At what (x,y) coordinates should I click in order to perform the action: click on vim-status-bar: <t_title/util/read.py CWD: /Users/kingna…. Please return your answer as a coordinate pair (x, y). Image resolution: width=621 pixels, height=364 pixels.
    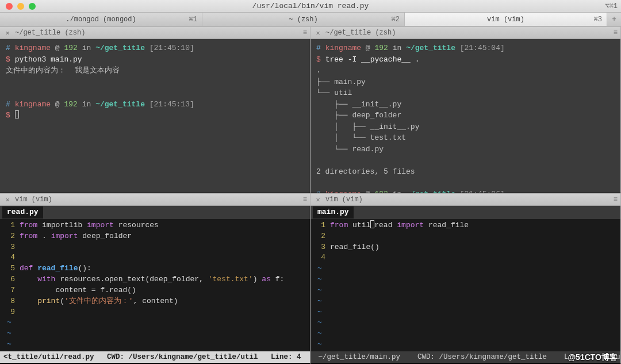
    Looking at the image, I should click on (155, 357).